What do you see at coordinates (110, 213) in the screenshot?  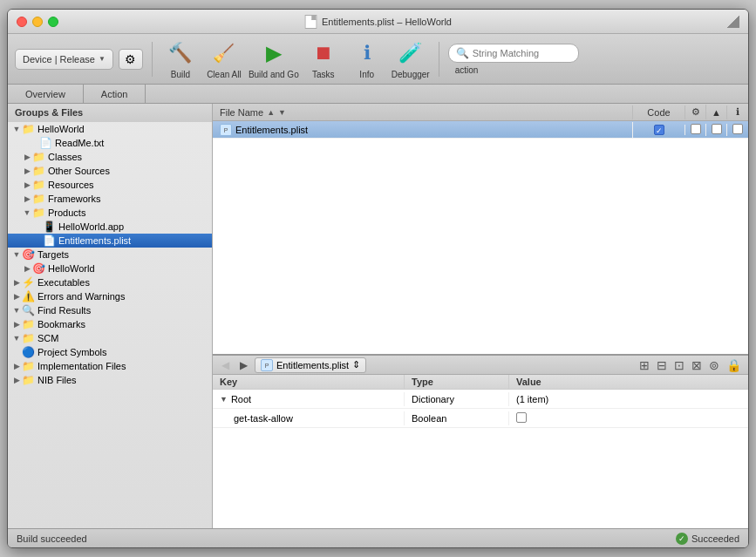 I see `sidebar-item-products: ▼ 📁 Products` at bounding box center [110, 213].